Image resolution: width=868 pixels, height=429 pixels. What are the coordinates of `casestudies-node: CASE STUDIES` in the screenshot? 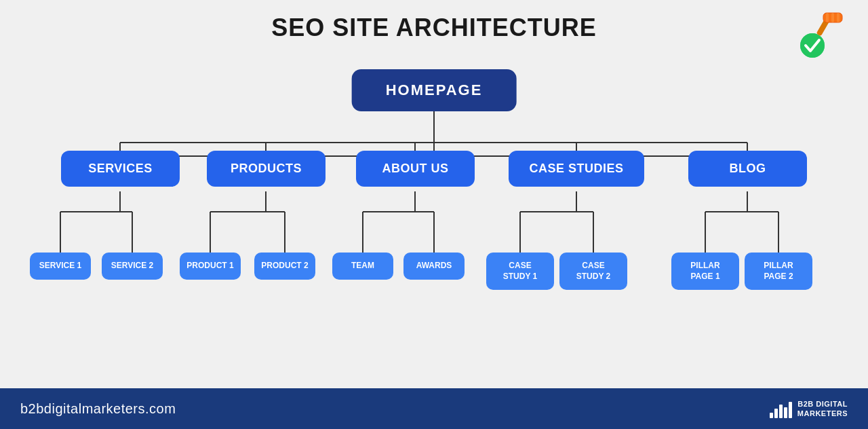 It's located at (576, 168).